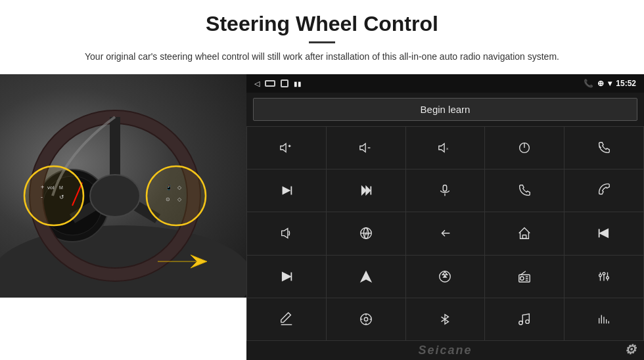 This screenshot has width=644, height=360. I want to click on gear-icon: ⚙, so click(631, 349).